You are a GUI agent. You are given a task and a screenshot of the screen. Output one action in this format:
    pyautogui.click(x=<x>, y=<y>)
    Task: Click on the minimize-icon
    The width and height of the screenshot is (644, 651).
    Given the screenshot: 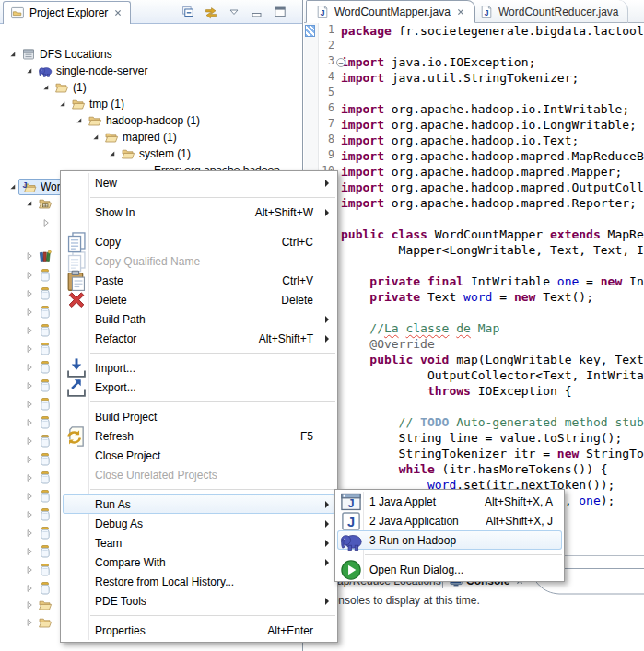 What is the action you would take?
    pyautogui.click(x=257, y=12)
    